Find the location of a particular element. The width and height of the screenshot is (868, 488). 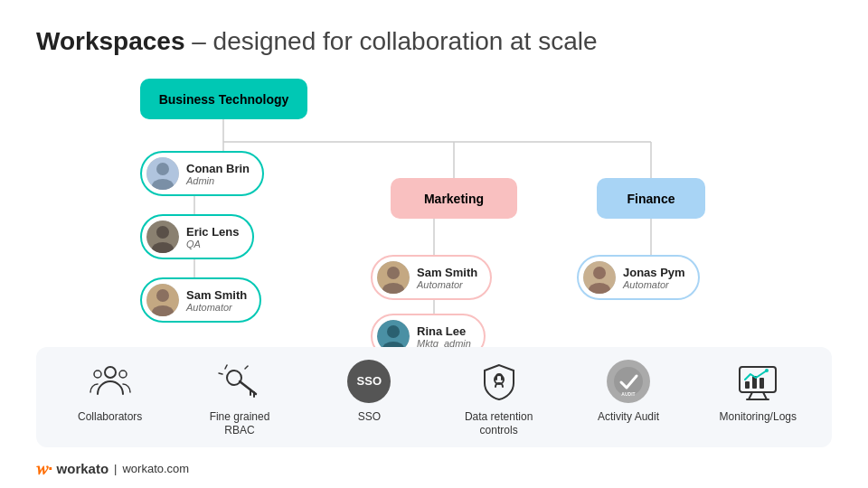

footer: 𝑤· workato | workato.com is located at coordinates (112, 468).